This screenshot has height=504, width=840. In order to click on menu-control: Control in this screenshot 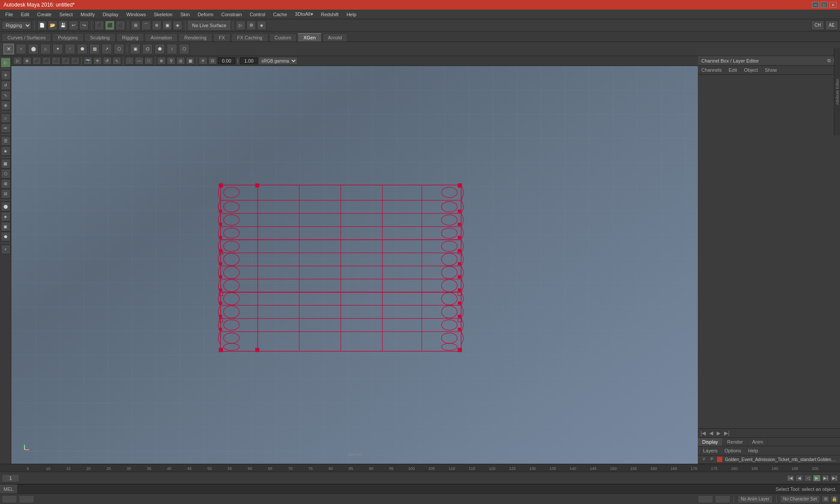, I will do `click(257, 14)`.